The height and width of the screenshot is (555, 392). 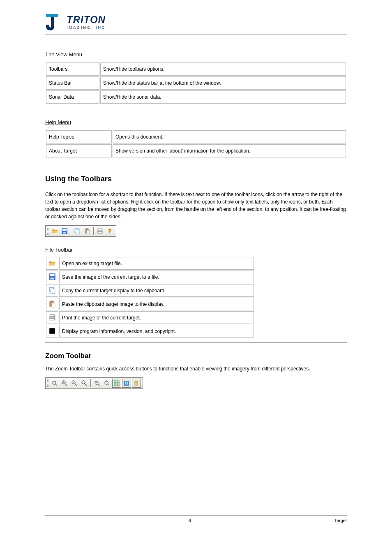 I want to click on logo-company: TRITON, so click(x=86, y=20).